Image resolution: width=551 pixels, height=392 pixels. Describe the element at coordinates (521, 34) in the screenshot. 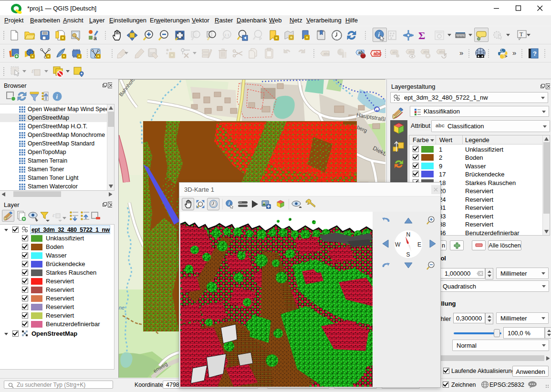

I see `svg-text: T` at that location.